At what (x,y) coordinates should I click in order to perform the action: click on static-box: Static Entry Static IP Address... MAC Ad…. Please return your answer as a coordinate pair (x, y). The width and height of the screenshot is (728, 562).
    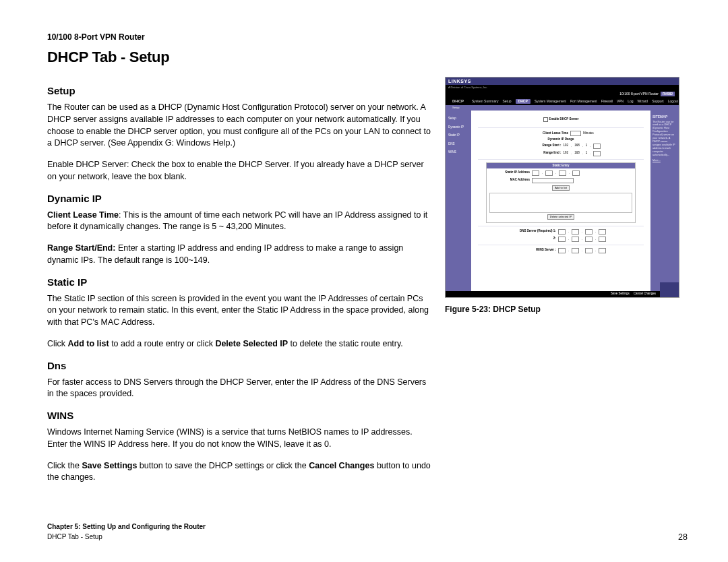
    Looking at the image, I should click on (561, 193).